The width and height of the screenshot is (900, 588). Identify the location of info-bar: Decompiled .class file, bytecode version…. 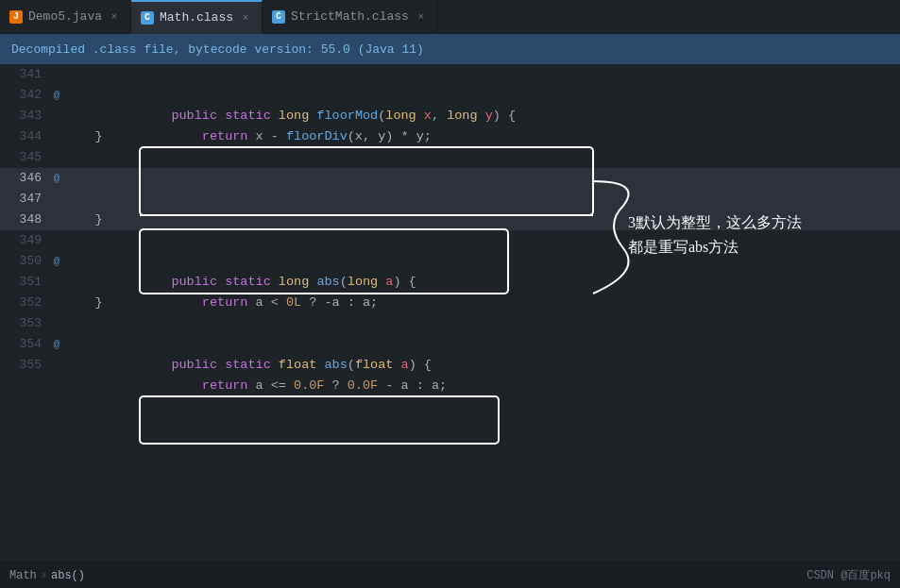
(450, 49).